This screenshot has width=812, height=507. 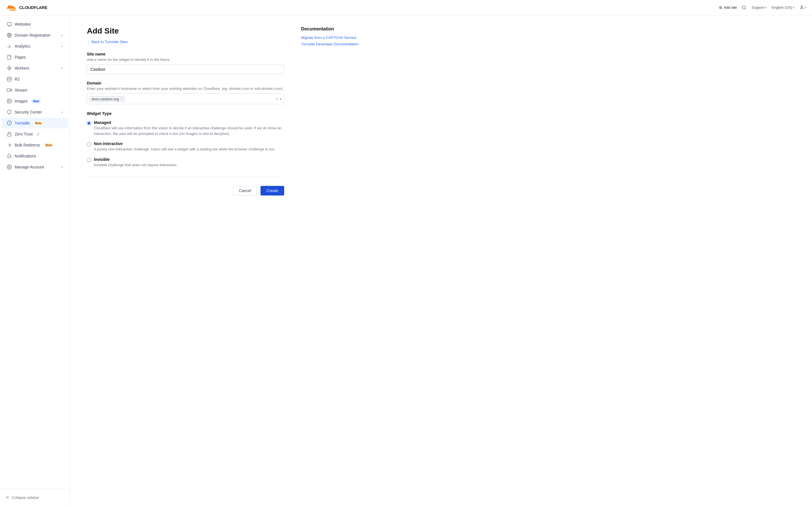 What do you see at coordinates (185, 144) in the screenshot?
I see `radio-noninteractive-label: Non-interactive` at bounding box center [185, 144].